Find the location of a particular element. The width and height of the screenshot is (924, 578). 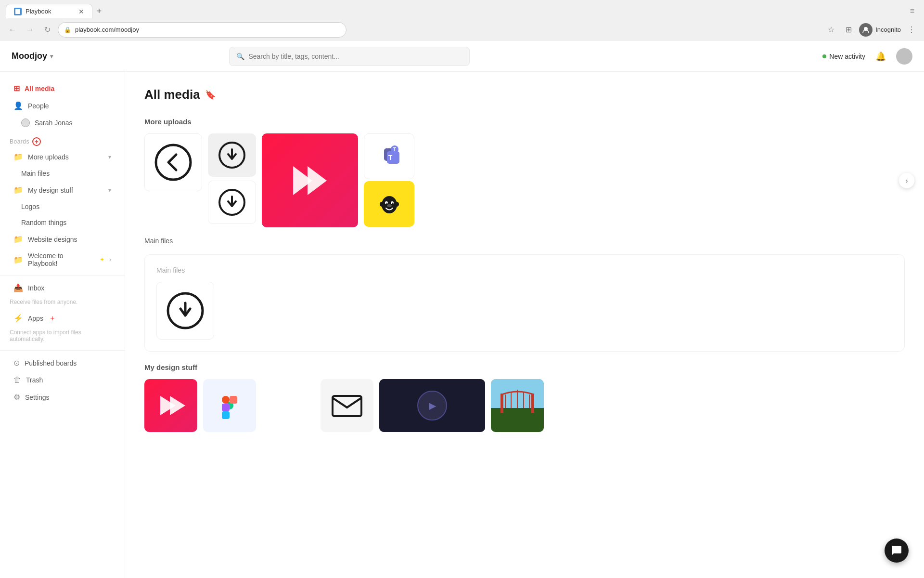

forward-button: → is located at coordinates (30, 30).